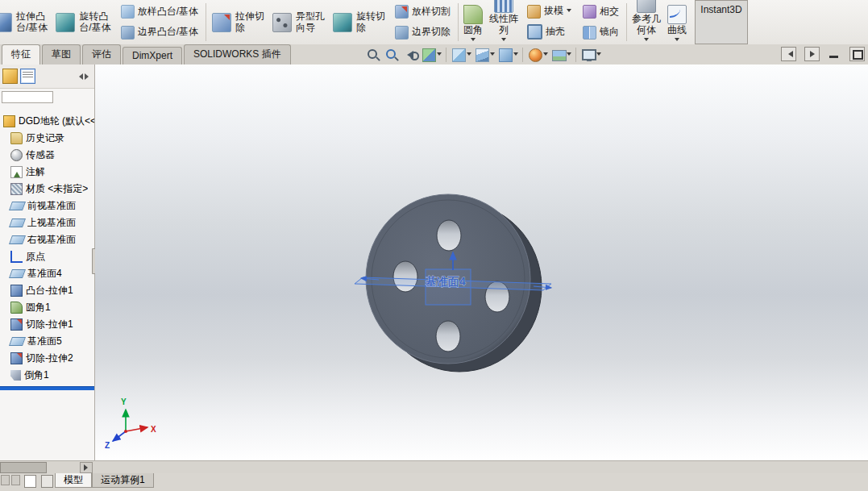 This screenshot has width=868, height=491. What do you see at coordinates (47, 247) in the screenshot?
I see `feature-tree: DGD地轮 (默认<< 历史记录 传感器 注解 材质 <未指定> 前视基准面` at bounding box center [47, 247].